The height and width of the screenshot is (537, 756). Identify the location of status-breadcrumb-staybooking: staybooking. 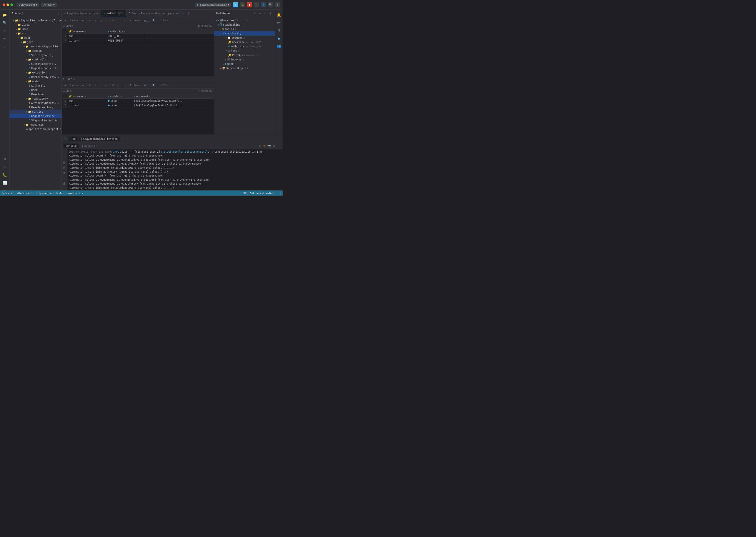
(44, 193).